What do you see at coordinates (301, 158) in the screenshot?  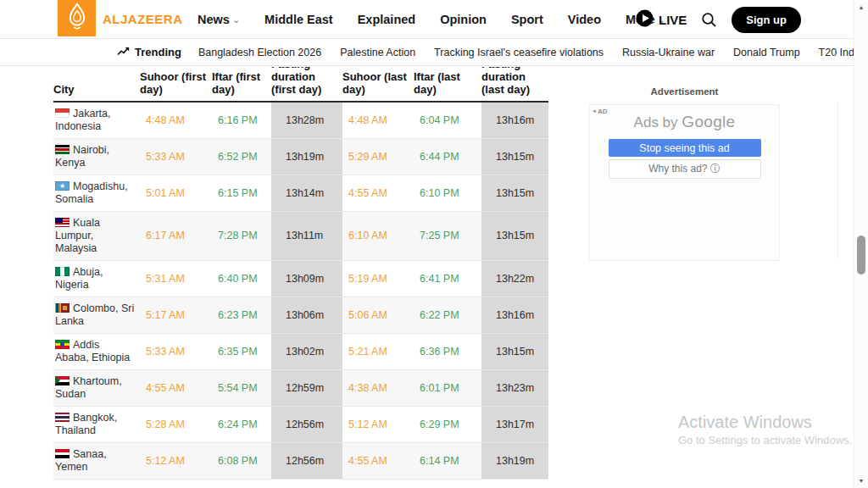 I see `table-row: Nairobi, Kenya 5:33 AM 6:52 PM 13h19m 5:…` at bounding box center [301, 158].